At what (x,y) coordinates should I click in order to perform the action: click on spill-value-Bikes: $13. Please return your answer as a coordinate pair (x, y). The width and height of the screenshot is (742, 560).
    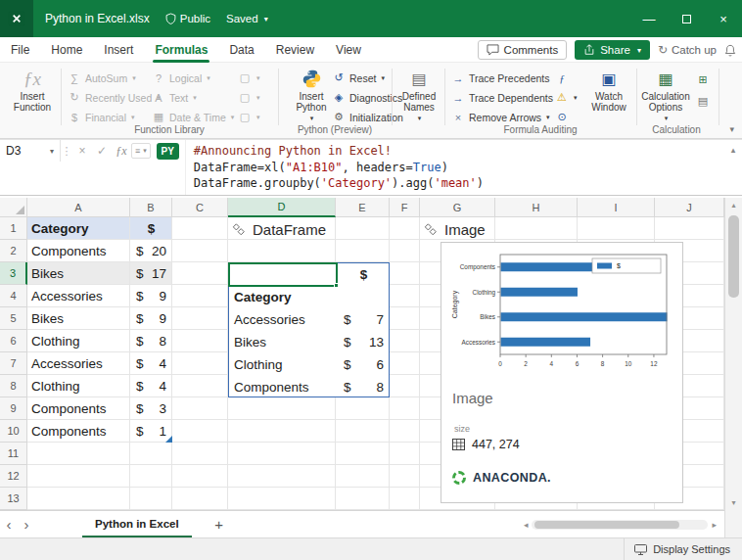
    Looking at the image, I should click on (364, 343).